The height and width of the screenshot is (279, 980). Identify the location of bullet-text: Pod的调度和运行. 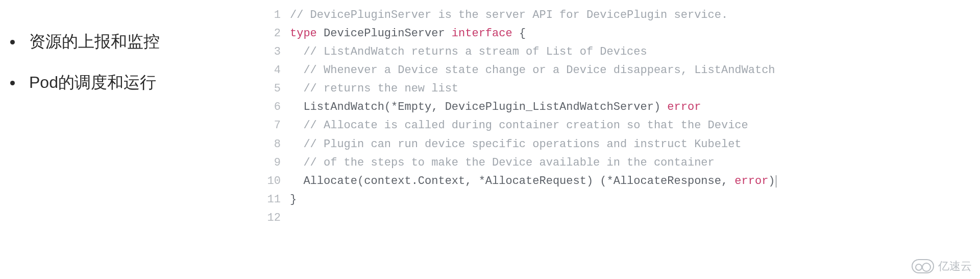
(93, 83).